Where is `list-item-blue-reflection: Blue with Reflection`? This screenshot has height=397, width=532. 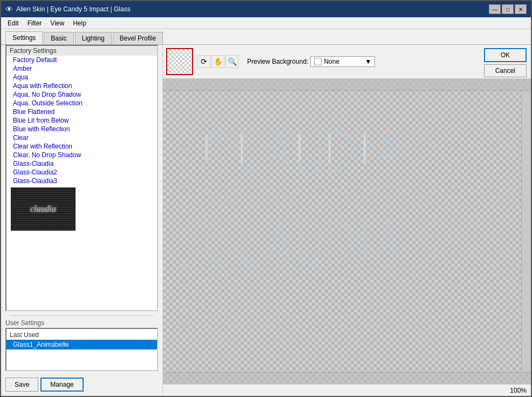 list-item-blue-reflection: Blue with Reflection is located at coordinates (82, 129).